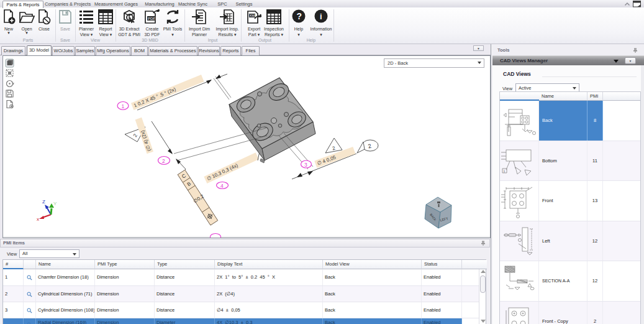 Image resolution: width=644 pixels, height=324 pixels. Describe the element at coordinates (38, 219) in the screenshot. I see `svg-text: x` at that location.